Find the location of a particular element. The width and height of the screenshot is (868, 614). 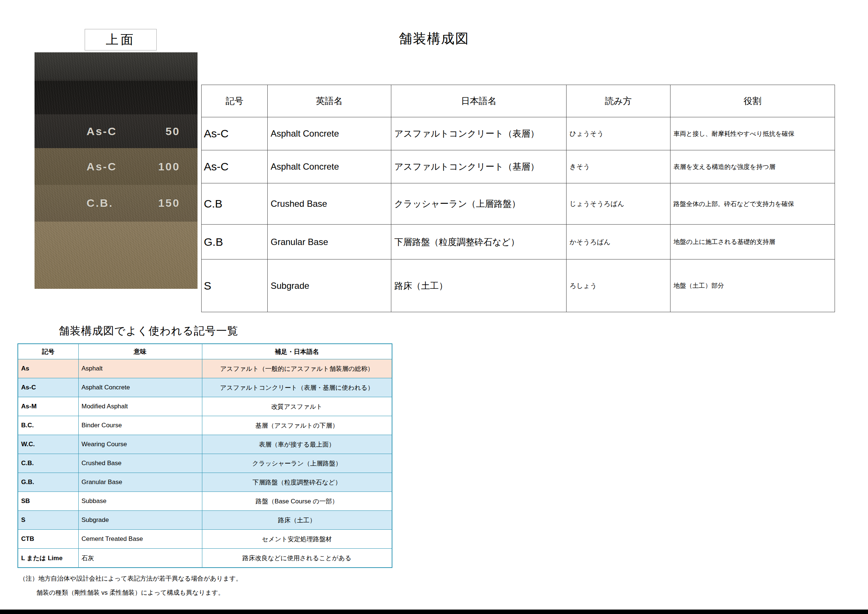

cell-japanese: アスファルトコンクリート（基層） is located at coordinates (479, 167).